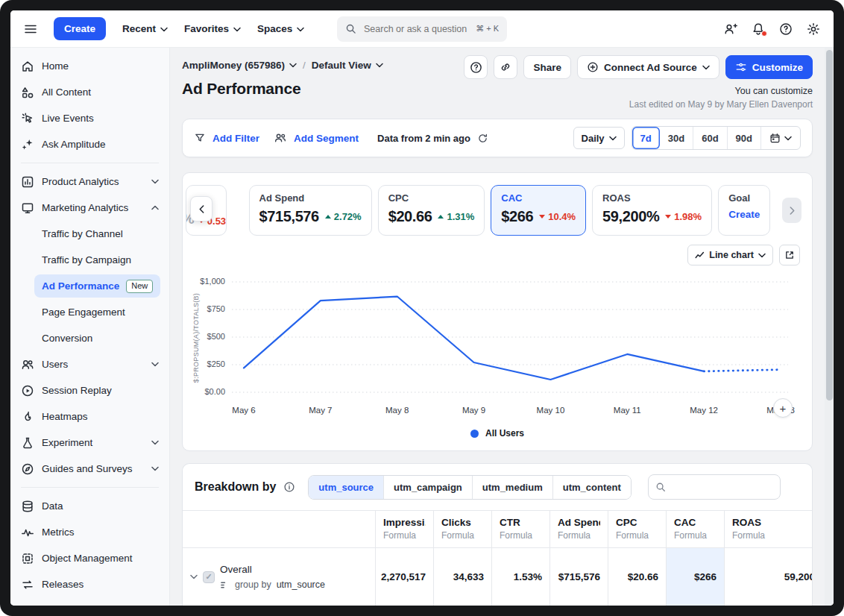 The image size is (844, 616). What do you see at coordinates (89, 312) in the screenshot?
I see `sidebar-item-page-engagement: Page Engagement` at bounding box center [89, 312].